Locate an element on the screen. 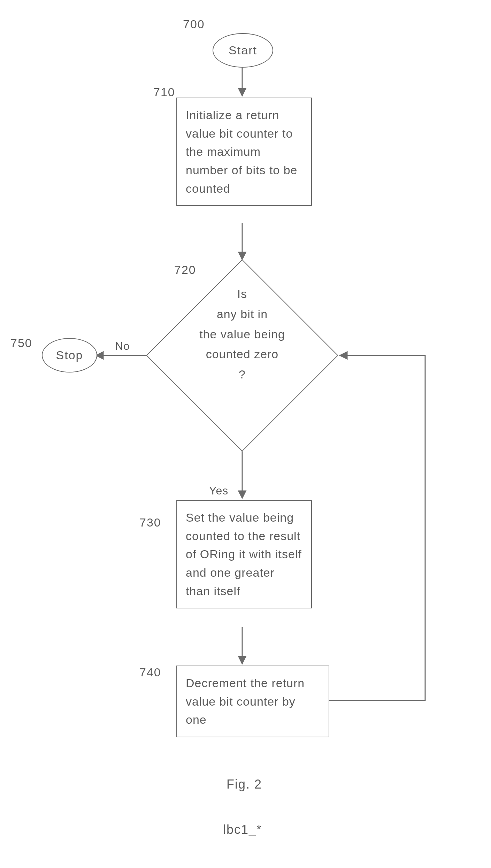 The image size is (491, 868). ref-700: 700 is located at coordinates (194, 24).